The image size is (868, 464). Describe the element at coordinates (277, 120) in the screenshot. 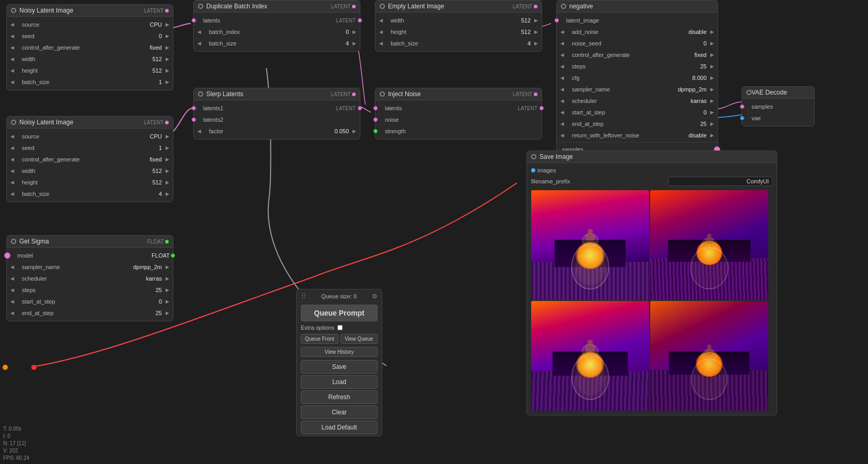

I see `row-latents2: latents2` at that location.